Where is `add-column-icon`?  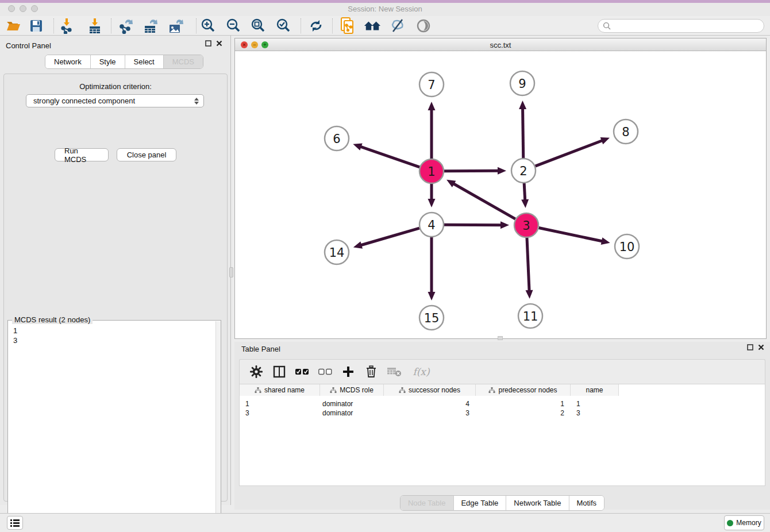
add-column-icon is located at coordinates (348, 372).